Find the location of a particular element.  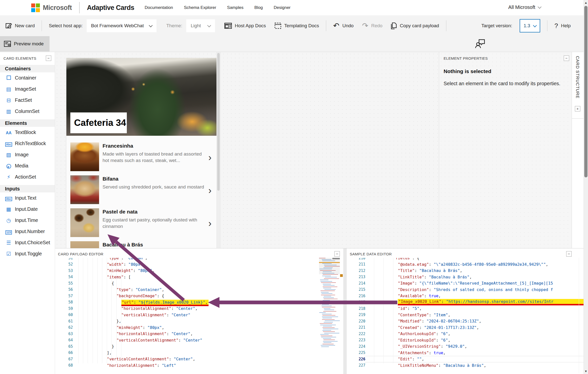

sidebar-item-input-time: ◷Input.Time is located at coordinates (27, 220).